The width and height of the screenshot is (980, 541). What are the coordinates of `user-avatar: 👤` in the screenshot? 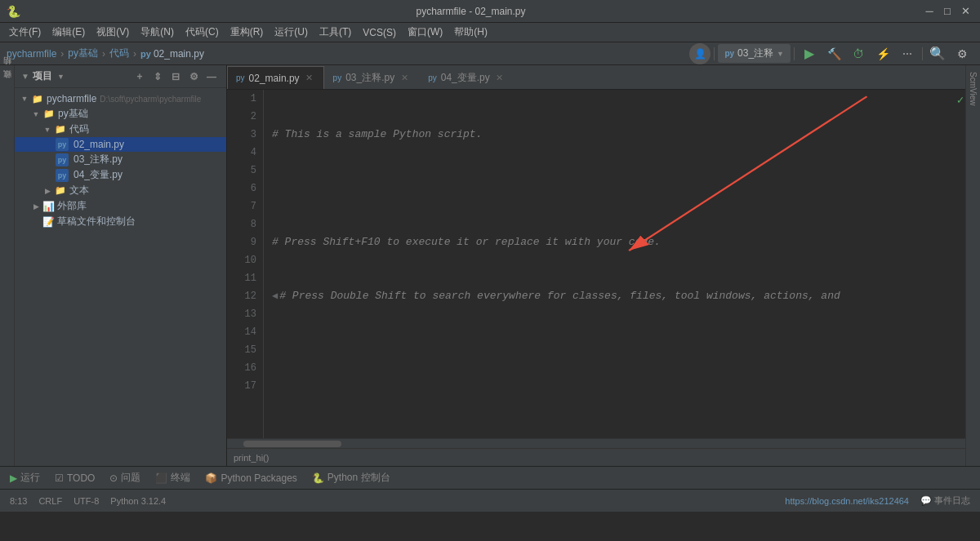 It's located at (700, 54).